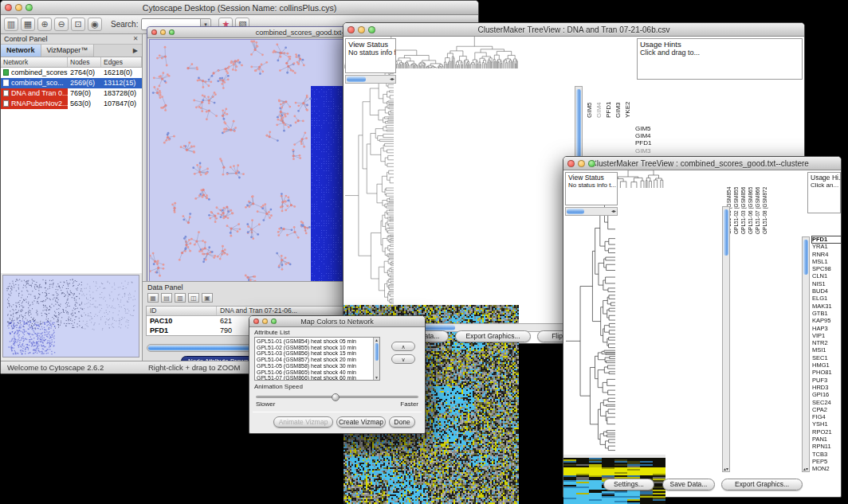 This screenshot has width=848, height=504. Describe the element at coordinates (361, 422) in the screenshot. I see `create-vizmap-button: Create Vizmap` at that location.